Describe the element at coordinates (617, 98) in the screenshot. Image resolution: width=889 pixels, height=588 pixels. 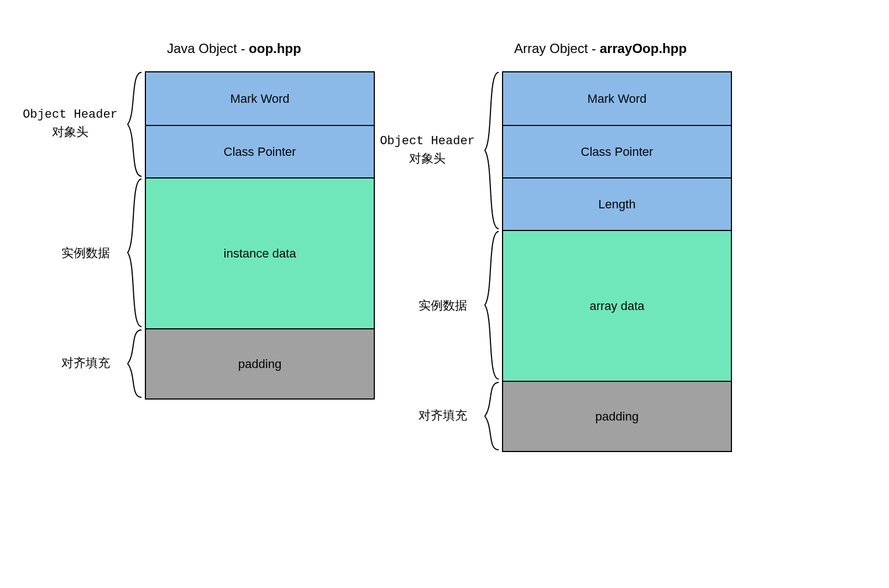
I see `right-cell-markword: Mark Word` at that location.